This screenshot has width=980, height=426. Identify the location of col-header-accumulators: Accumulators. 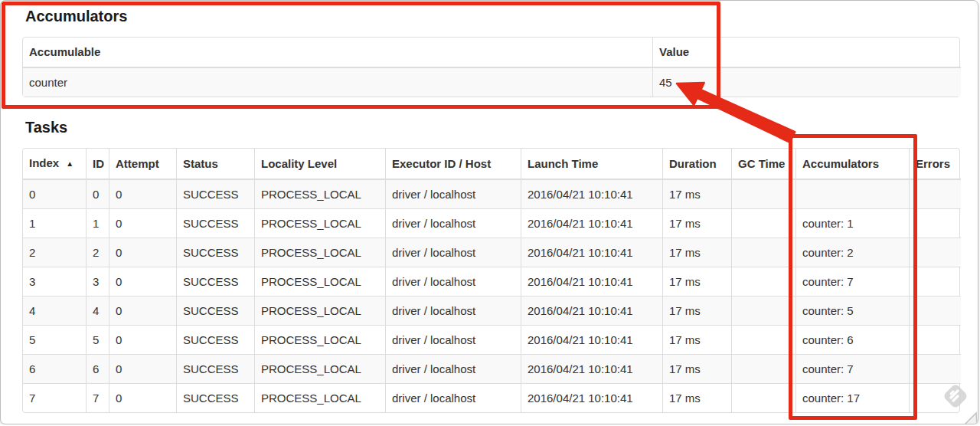
(852, 164).